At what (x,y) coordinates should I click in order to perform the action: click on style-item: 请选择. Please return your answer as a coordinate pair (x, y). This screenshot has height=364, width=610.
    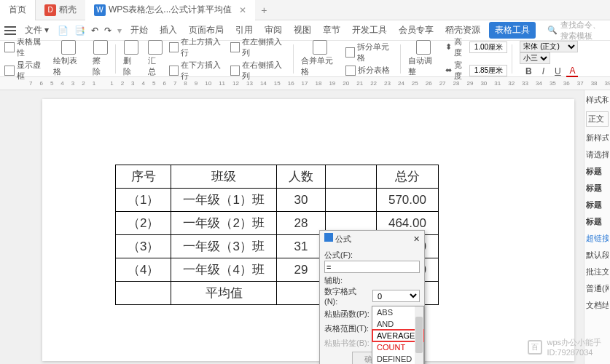
    Looking at the image, I should click on (598, 154).